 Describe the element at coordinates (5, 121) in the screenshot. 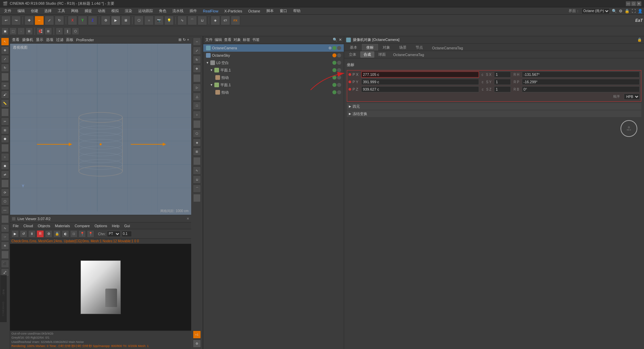

I see `knife-btn: ✂` at that location.